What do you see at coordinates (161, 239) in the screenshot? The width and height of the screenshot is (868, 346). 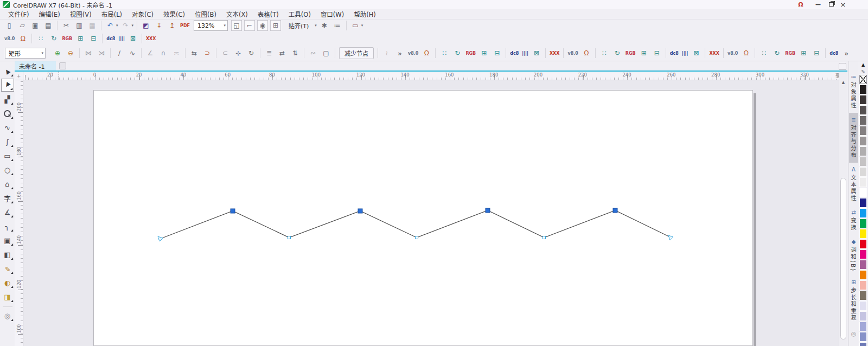 I see `curve-node-terminal` at bounding box center [161, 239].